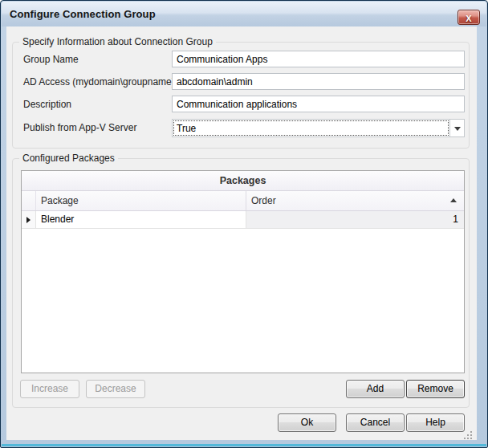 This screenshot has width=488, height=448. I want to click on ad-access-input, so click(318, 82).